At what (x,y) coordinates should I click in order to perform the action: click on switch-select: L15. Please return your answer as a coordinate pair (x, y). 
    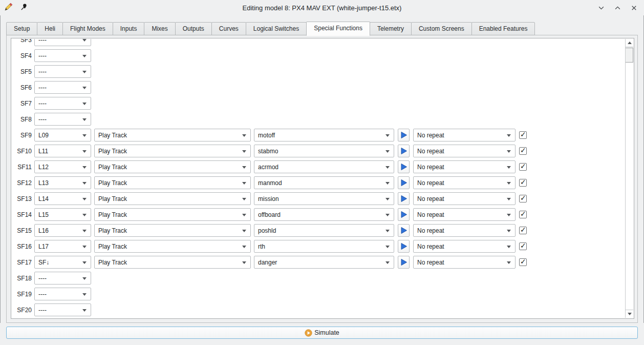
    Looking at the image, I should click on (62, 214).